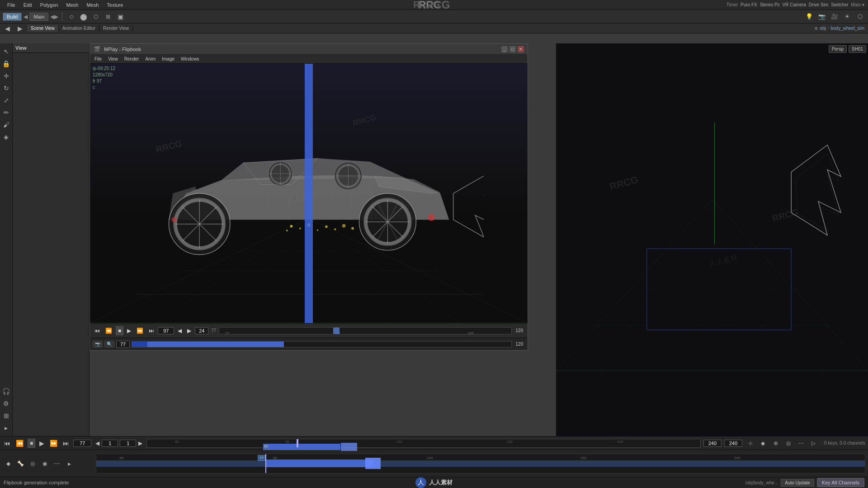 The image size is (868, 488). What do you see at coordinates (113, 59) in the screenshot?
I see `fb-menu-view: View` at bounding box center [113, 59].